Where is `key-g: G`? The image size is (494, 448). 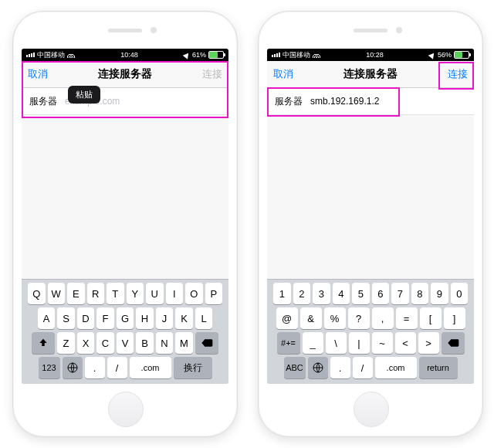 key-g: G is located at coordinates (125, 318).